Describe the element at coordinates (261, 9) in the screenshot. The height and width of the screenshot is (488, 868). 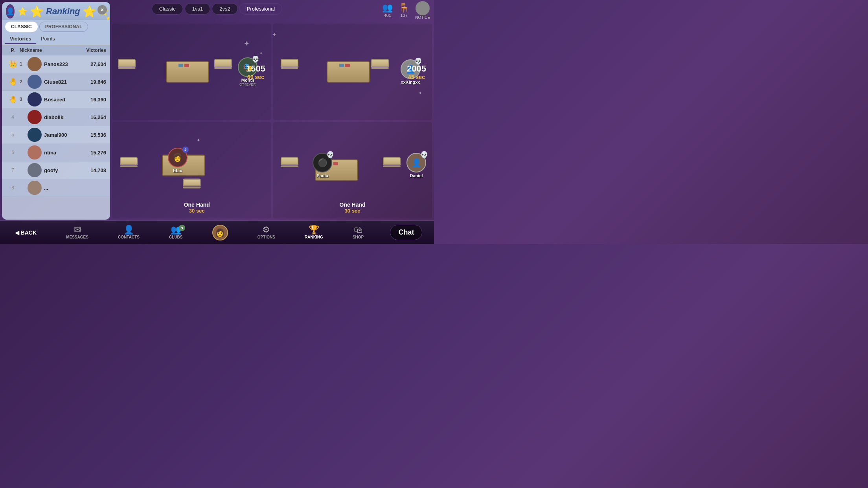
I see `mode-tab-professional: Professional` at that location.